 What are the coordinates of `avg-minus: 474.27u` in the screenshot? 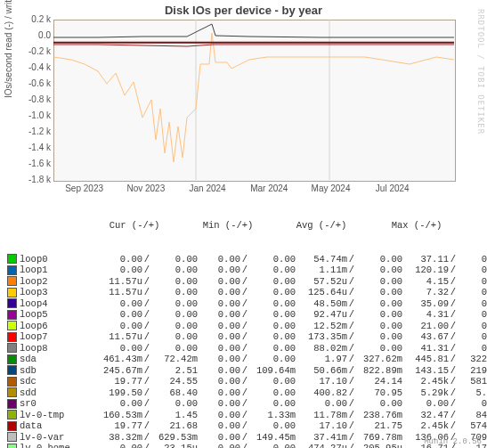 It's located at (321, 445).